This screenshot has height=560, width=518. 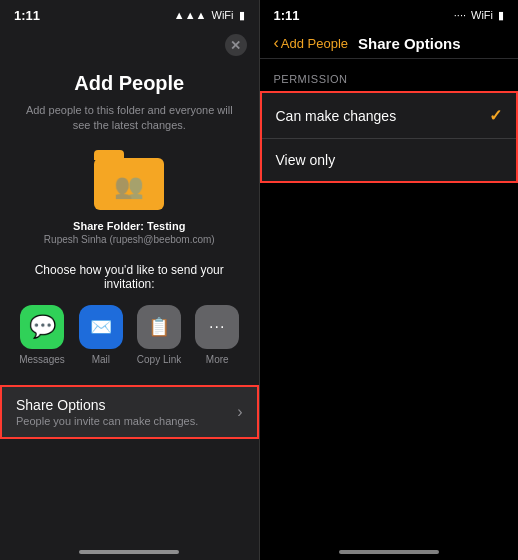 What do you see at coordinates (223, 15) in the screenshot?
I see `wifi-icon: WiFi` at bounding box center [223, 15].